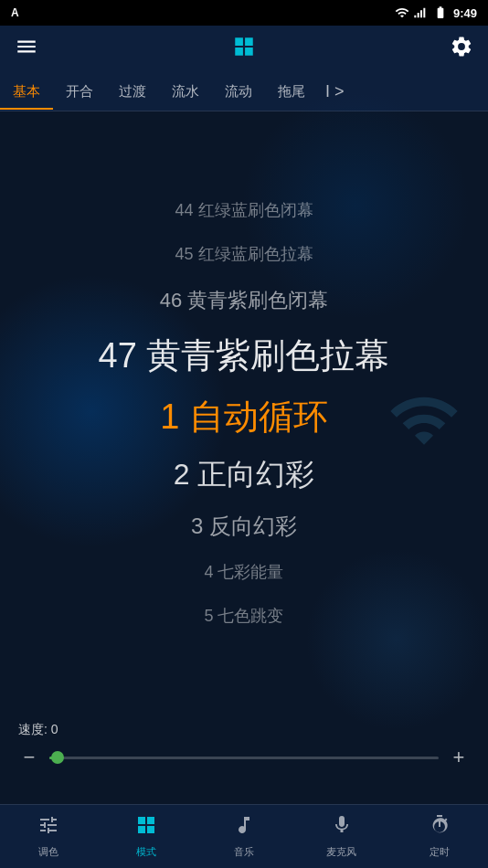  What do you see at coordinates (133, 91) in the screenshot?
I see `tab-transition: 过渡` at bounding box center [133, 91].